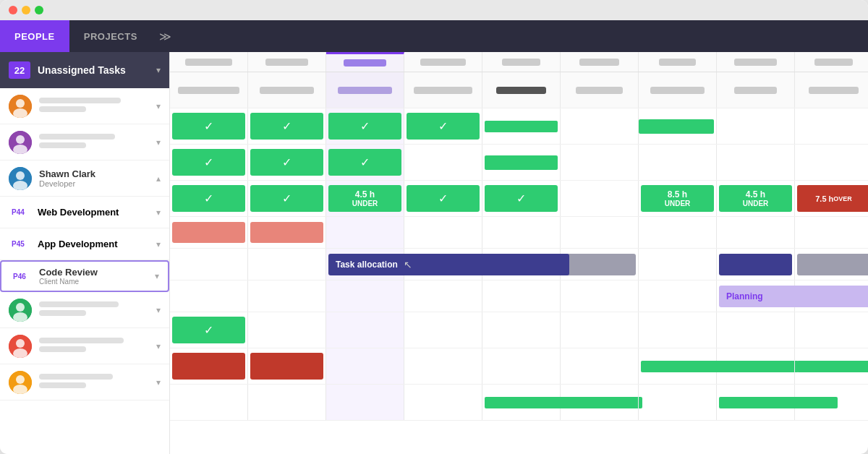  What do you see at coordinates (756, 296) in the screenshot?
I see `grid-cell: Planning` at bounding box center [756, 296].